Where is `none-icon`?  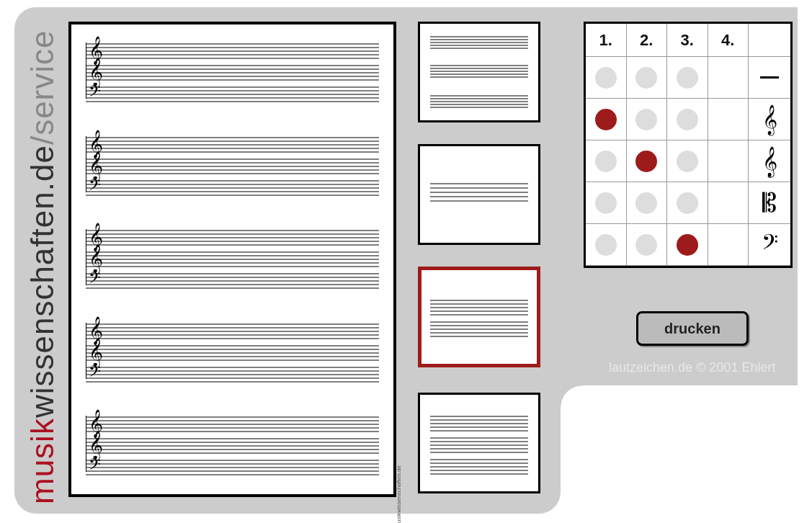
none-icon is located at coordinates (769, 78).